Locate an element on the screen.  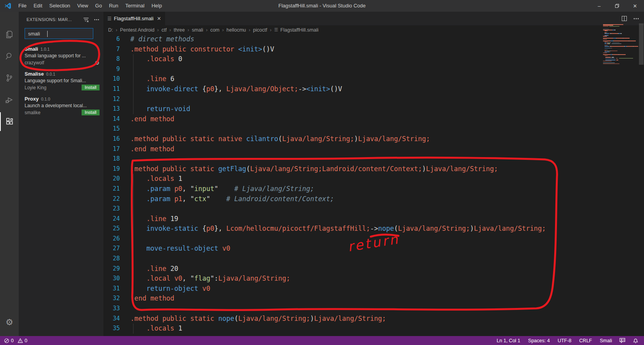
line-number: 9 is located at coordinates (112, 69).